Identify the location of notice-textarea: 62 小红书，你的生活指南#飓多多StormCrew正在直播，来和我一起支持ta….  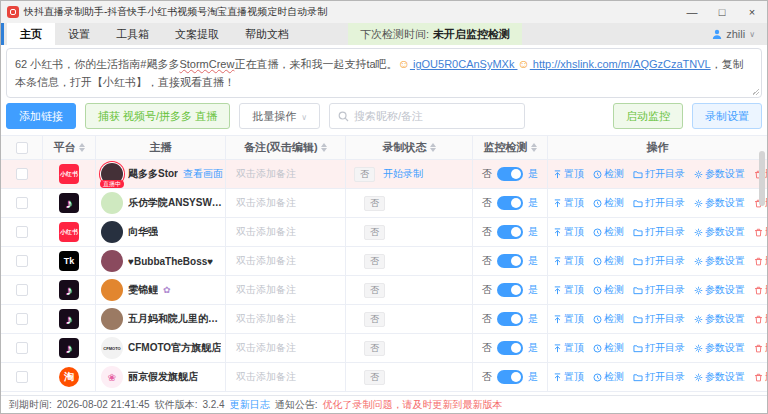
(384, 73).